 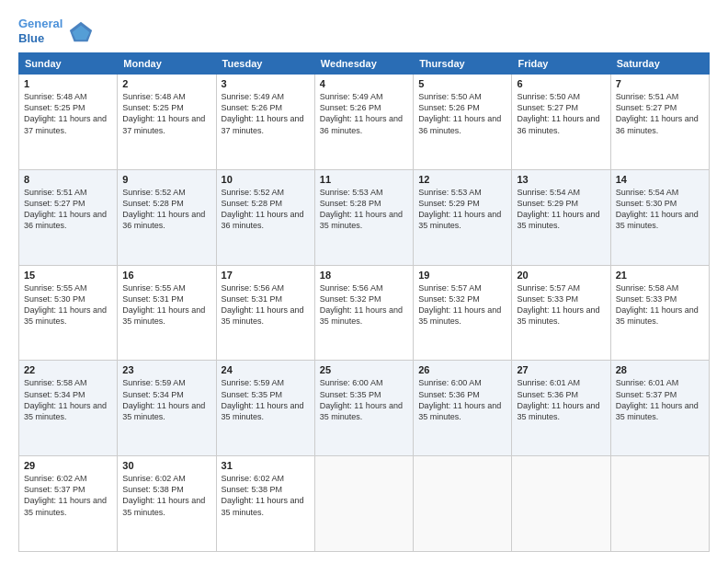 What do you see at coordinates (561, 275) in the screenshot?
I see `day-number: 20` at bounding box center [561, 275].